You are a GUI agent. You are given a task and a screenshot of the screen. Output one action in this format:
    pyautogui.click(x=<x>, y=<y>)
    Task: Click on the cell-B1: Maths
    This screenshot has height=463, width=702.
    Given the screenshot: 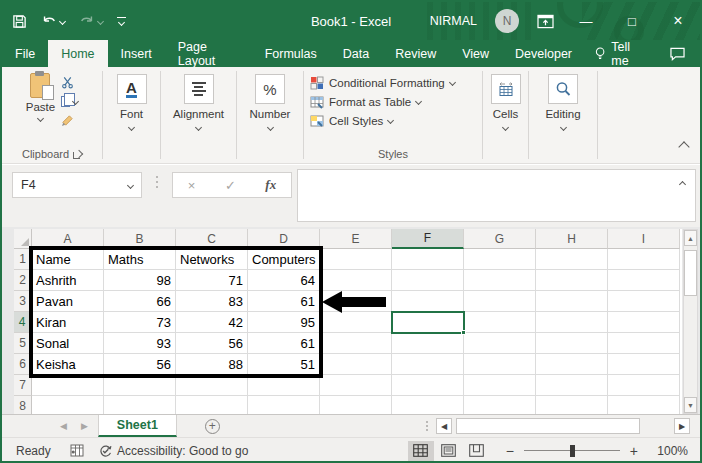 What is the action you would take?
    pyautogui.click(x=140, y=260)
    